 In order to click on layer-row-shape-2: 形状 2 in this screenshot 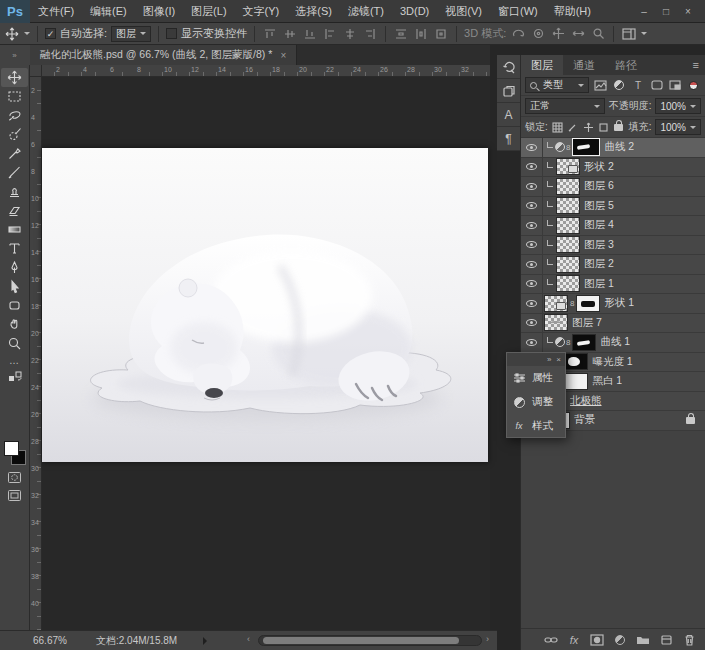, I will do `click(613, 168)`.